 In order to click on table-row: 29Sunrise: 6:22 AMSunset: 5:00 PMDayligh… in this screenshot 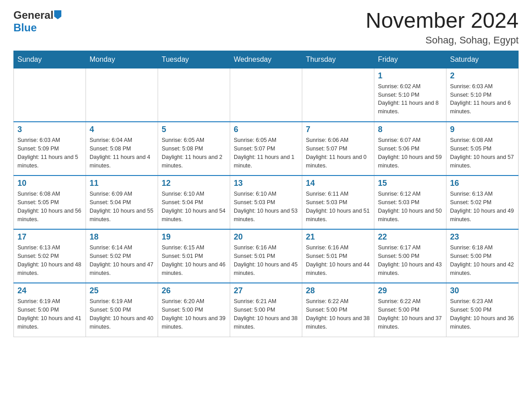, I will do `click(410, 310)`.